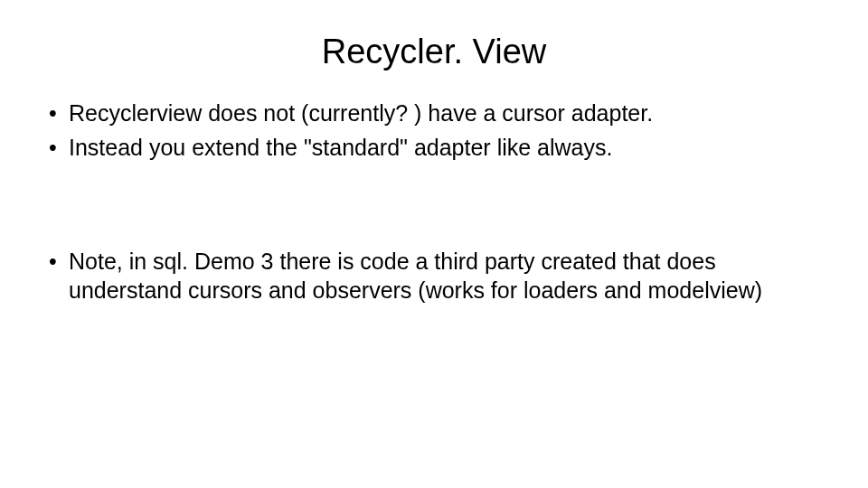  What do you see at coordinates (434, 207) in the screenshot?
I see `spacer` at bounding box center [434, 207].